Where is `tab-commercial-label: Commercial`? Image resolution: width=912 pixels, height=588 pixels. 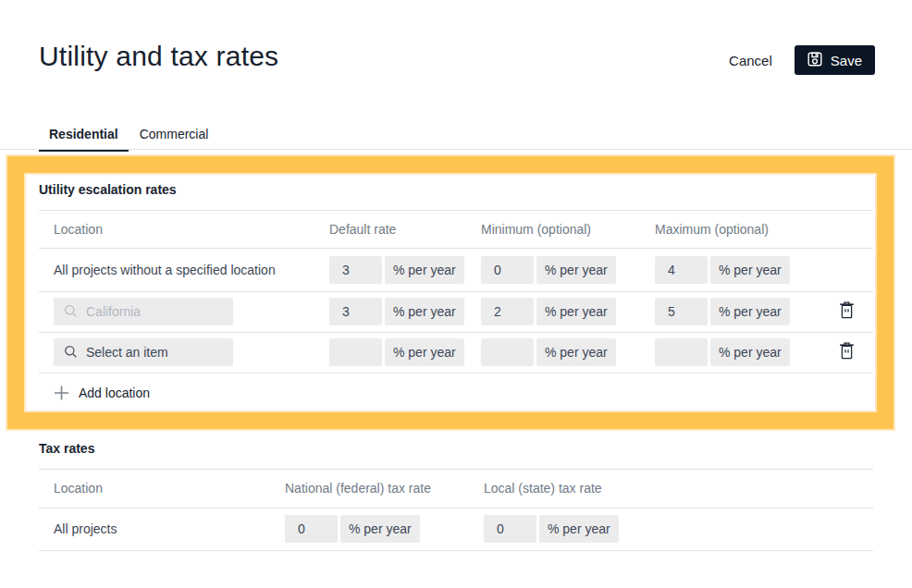
tab-commercial-label: Commercial is located at coordinates (174, 134).